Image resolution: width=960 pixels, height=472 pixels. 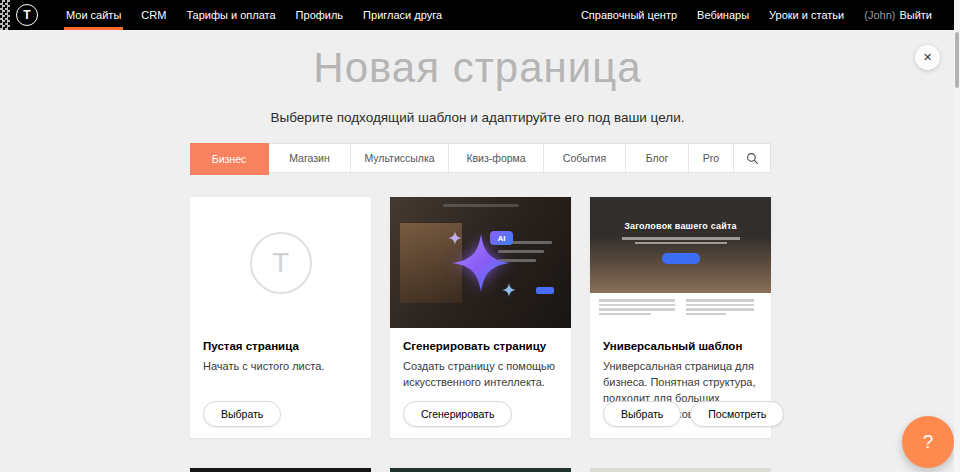 I want to click on logout-link: (John) Выйти, so click(x=898, y=15).